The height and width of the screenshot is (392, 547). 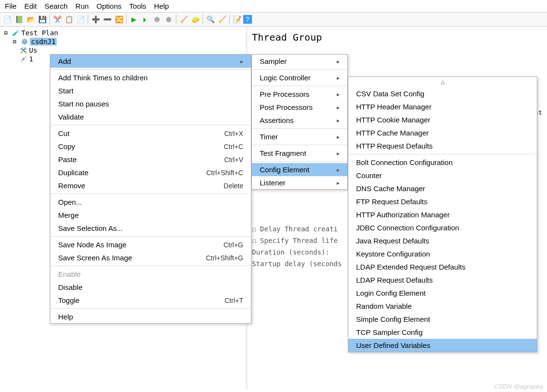 What do you see at coordinates (443, 175) in the screenshot?
I see `cfg-counter: Counter` at bounding box center [443, 175].